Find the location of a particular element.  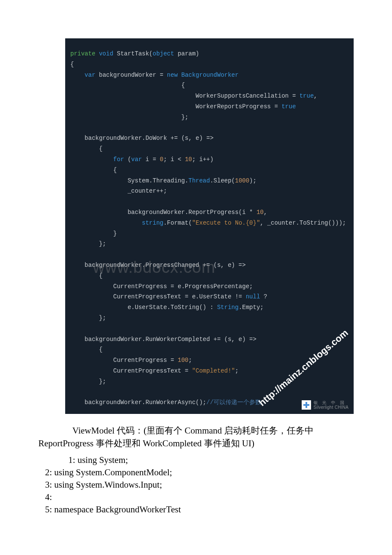

code-line: CurrentProgress = e.ProgressPercentage; is located at coordinates (210, 286).